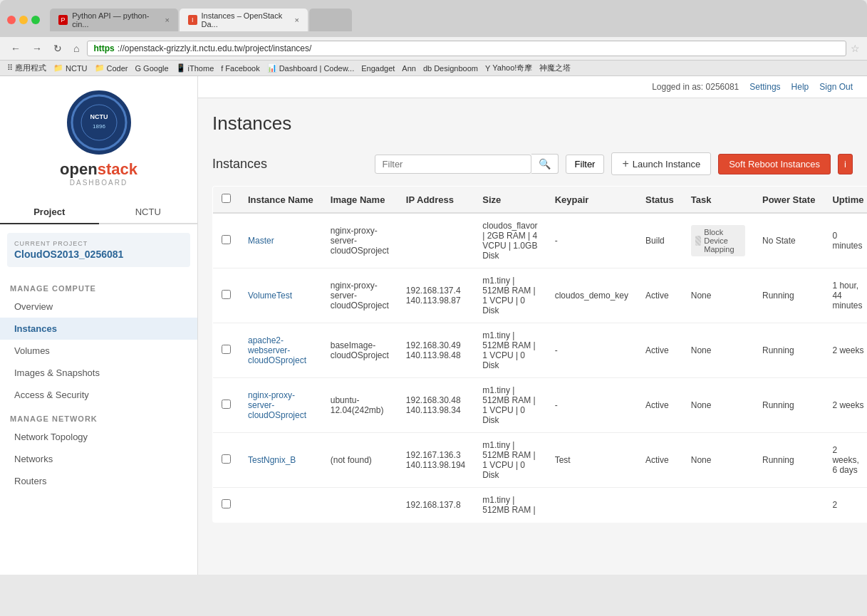 The height and width of the screenshot is (616, 867). What do you see at coordinates (152, 68) in the screenshot?
I see `bookmark-google: G Google` at bounding box center [152, 68].